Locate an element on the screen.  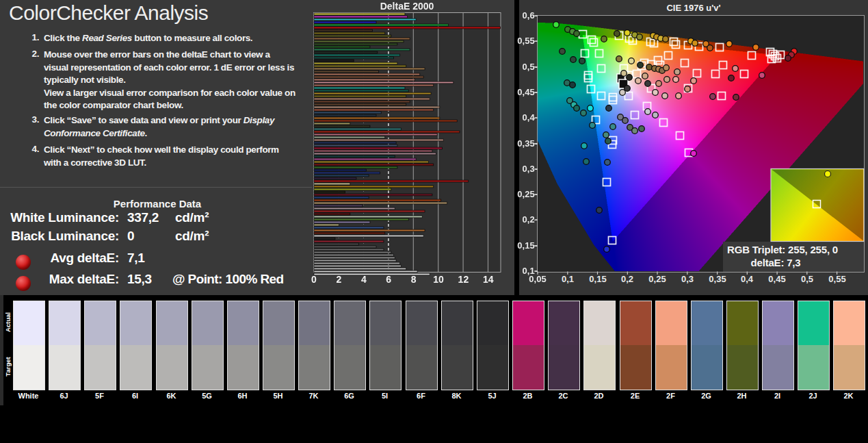
svg-text: 14 is located at coordinates (488, 279).